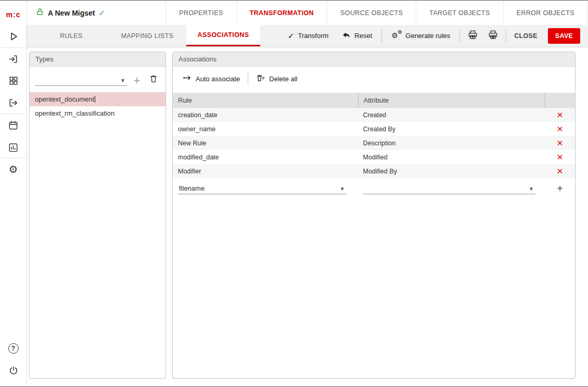  I want to click on auto-associate-icon, so click(187, 79).